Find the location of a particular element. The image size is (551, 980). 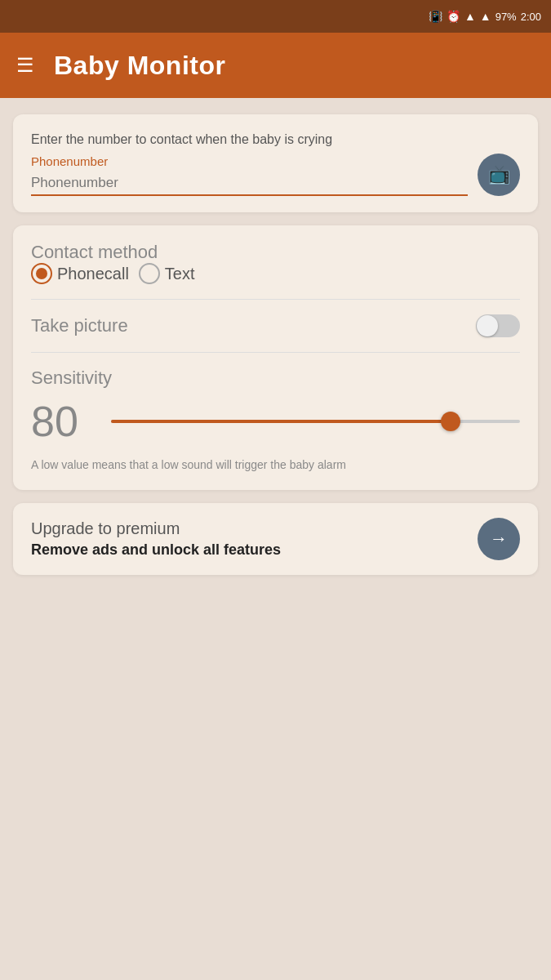

sensitivity-value: 80 is located at coordinates (64, 421).